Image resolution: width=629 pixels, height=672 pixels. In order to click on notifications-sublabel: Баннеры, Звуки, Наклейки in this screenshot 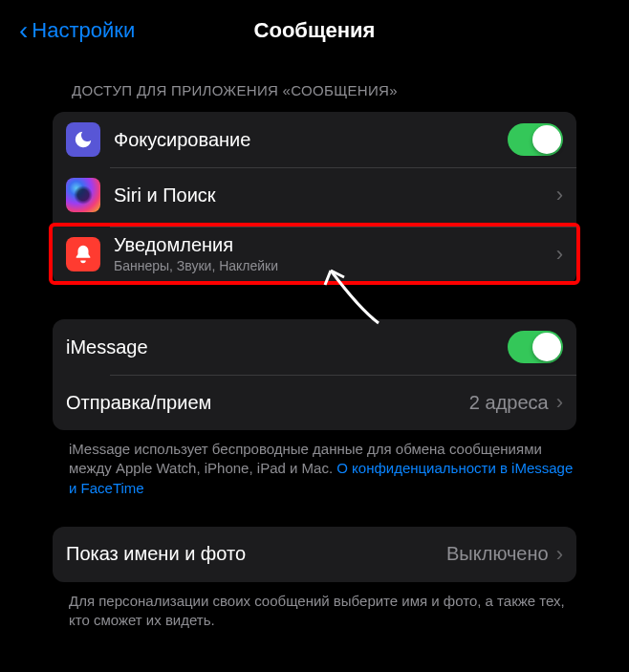, I will do `click(335, 266)`.